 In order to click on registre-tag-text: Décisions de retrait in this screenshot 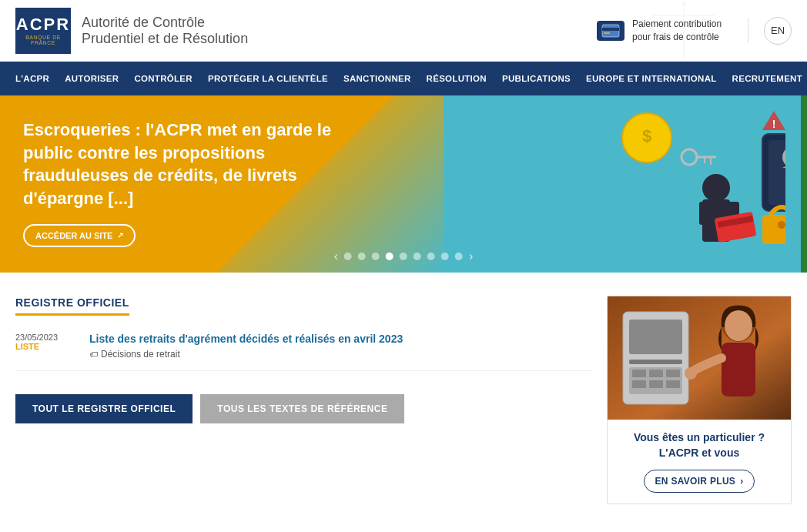, I will do `click(140, 354)`.